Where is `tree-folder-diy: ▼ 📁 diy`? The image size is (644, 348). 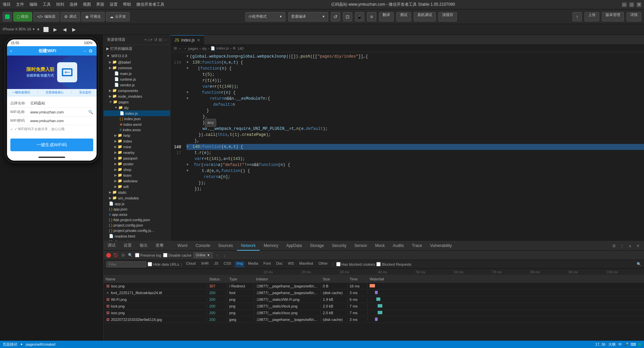 tree-folder-diy: ▼ 📁 diy is located at coordinates (137, 108).